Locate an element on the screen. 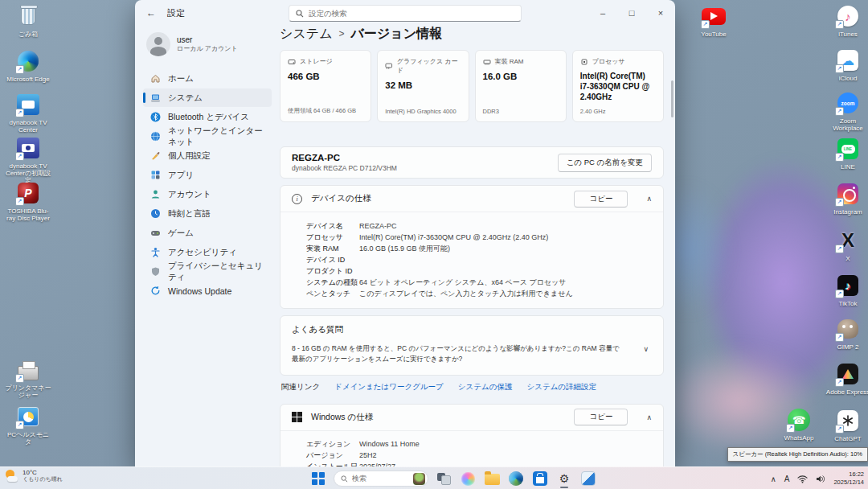 The height and width of the screenshot is (489, 868). sidebar-item-network-internet: ネットワークとインターネット is located at coordinates (207, 137).